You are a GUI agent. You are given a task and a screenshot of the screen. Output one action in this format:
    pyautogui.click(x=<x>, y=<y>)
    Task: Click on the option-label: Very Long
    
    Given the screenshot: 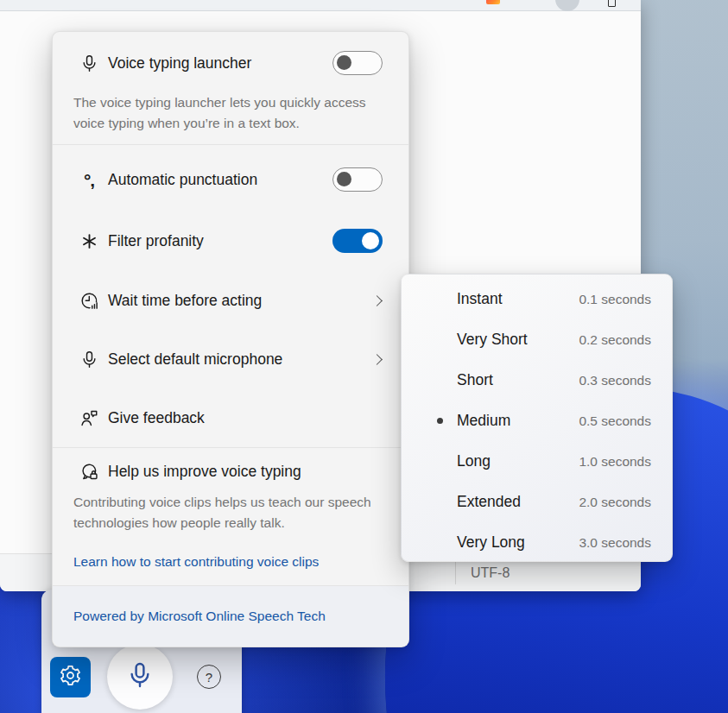 What is the action you would take?
    pyautogui.click(x=518, y=542)
    